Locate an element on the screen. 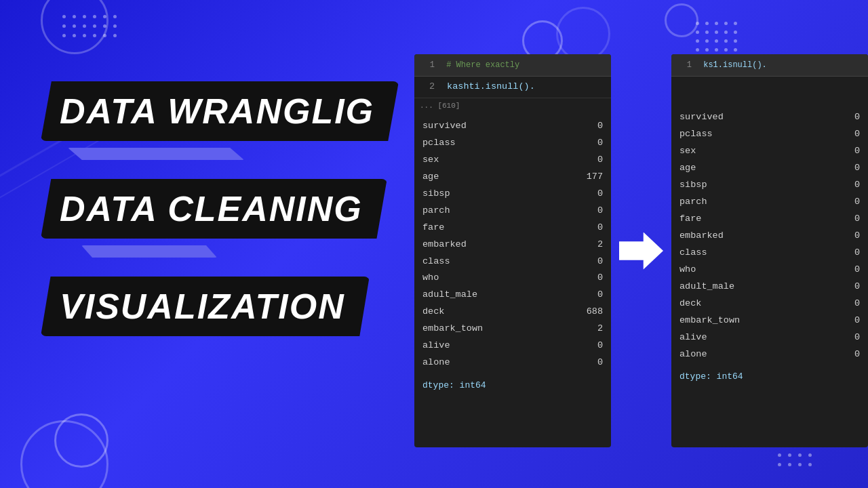 Image resolution: width=868 pixels, height=488 pixels. left-panel-code2: 2 kashti.isnull(). is located at coordinates (513, 87).